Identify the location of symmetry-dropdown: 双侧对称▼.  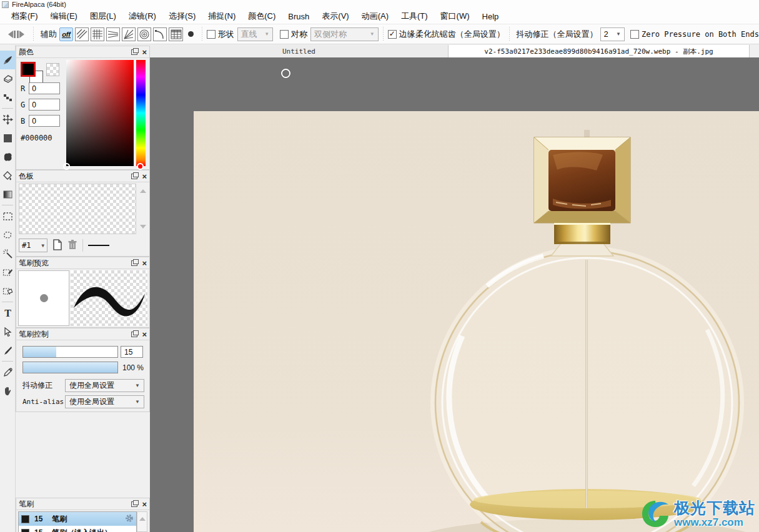
(345, 34).